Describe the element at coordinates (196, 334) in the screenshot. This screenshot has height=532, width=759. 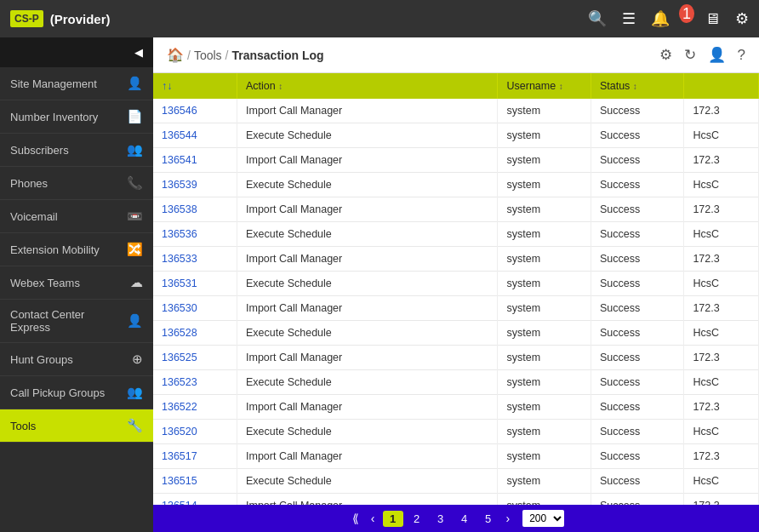
I see `cell-id: 136528` at that location.